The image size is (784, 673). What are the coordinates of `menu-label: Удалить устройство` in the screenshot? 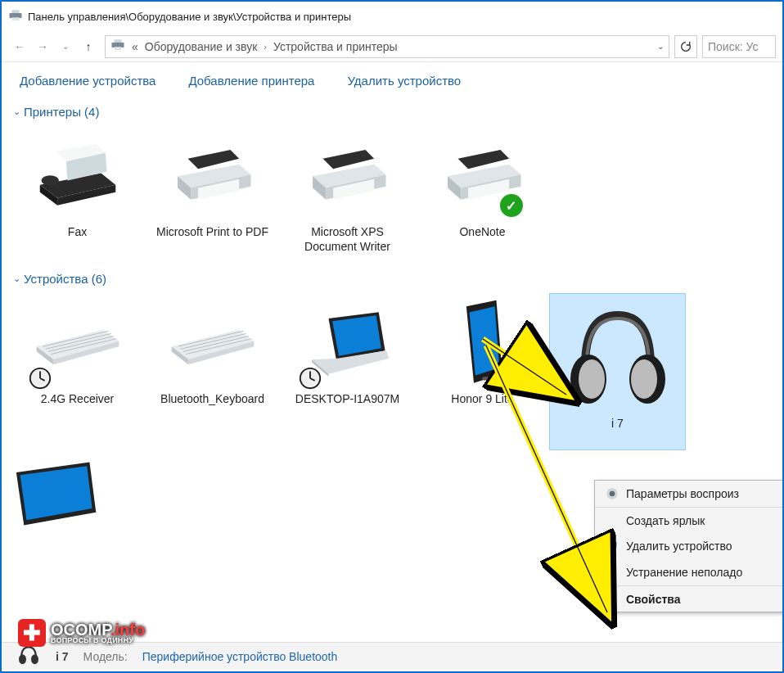 It's located at (679, 546).